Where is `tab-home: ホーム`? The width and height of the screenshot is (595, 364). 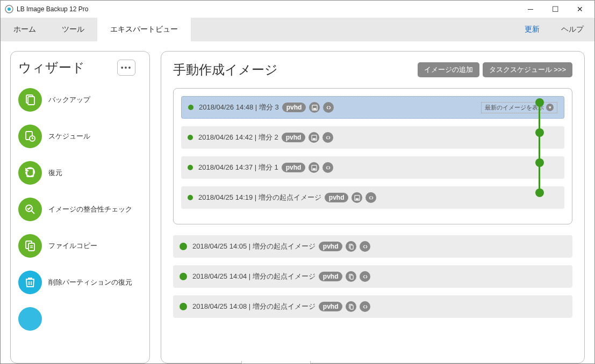 tab-home: ホーム is located at coordinates (25, 30).